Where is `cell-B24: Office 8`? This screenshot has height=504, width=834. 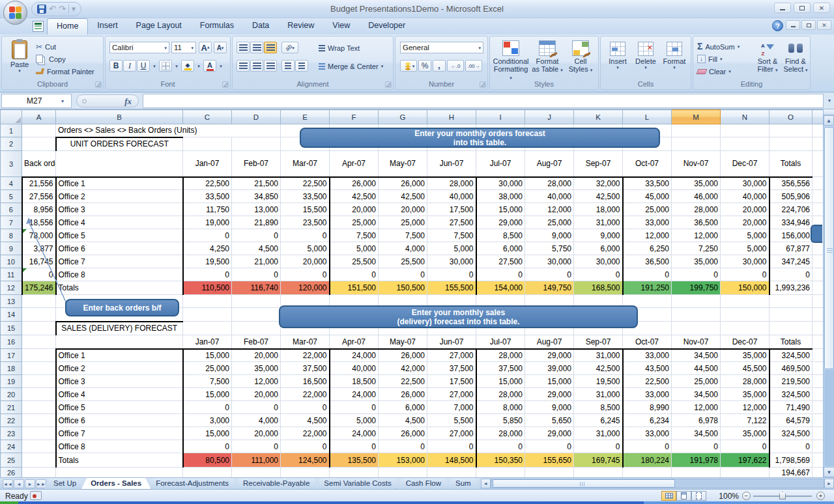
cell-B24: Office 8 is located at coordinates (120, 447).